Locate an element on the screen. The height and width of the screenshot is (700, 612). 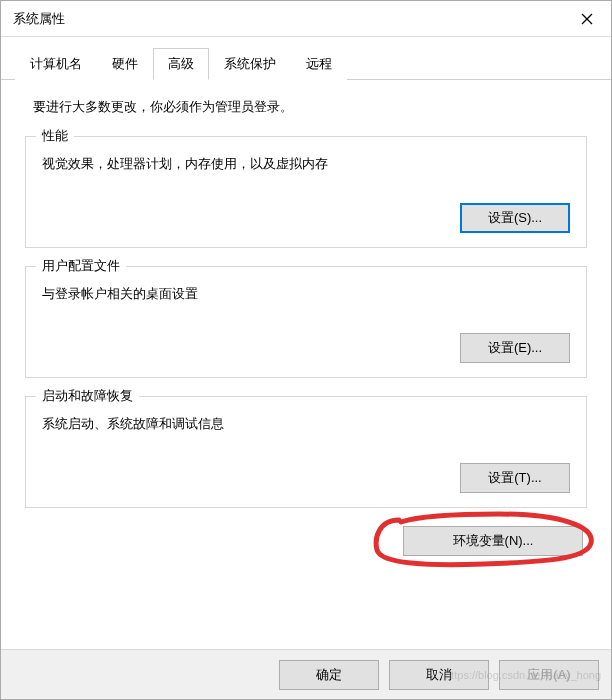
performance-button-row: 设置(S)... is located at coordinates (306, 218).